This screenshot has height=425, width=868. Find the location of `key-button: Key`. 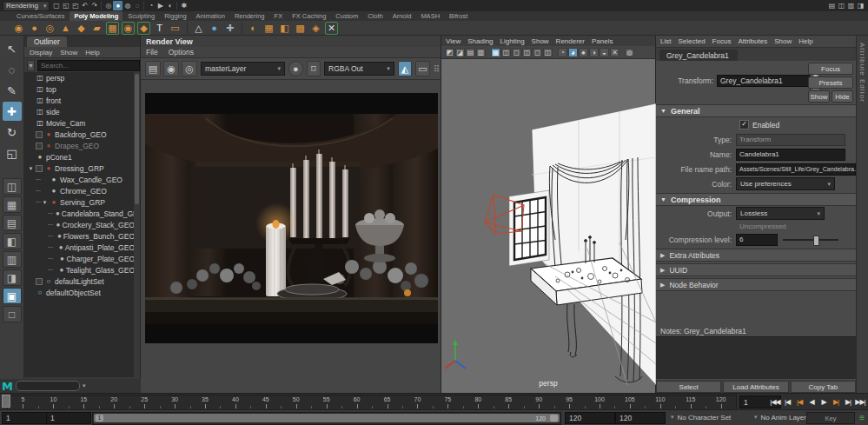

key-button: Key is located at coordinates (831, 418).